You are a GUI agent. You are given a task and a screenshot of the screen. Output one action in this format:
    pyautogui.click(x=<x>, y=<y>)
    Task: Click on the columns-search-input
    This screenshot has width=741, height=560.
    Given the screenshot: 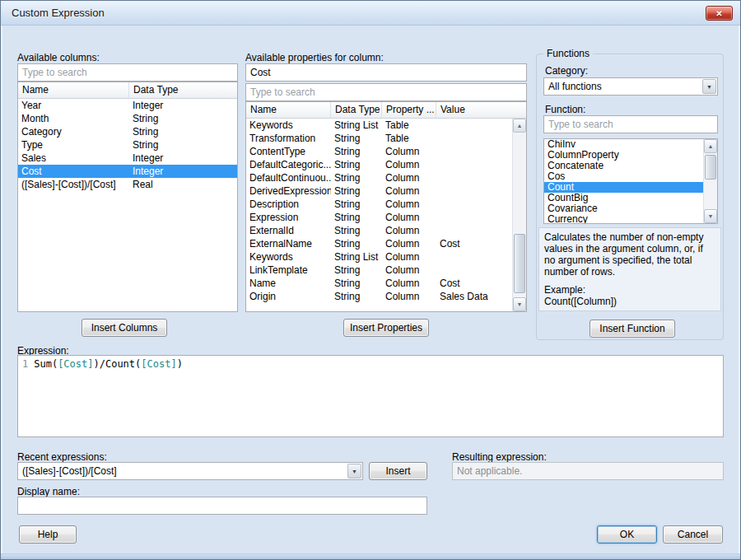 What is the action you would take?
    pyautogui.click(x=128, y=72)
    